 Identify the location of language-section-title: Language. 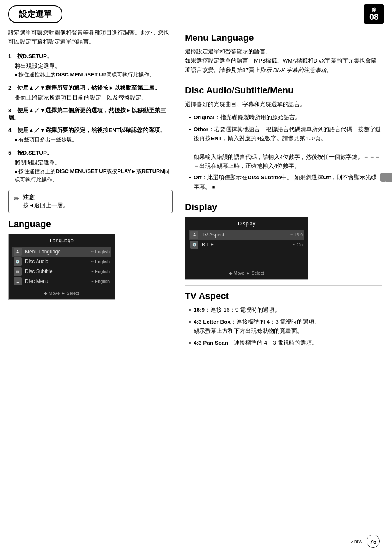
(90, 224).